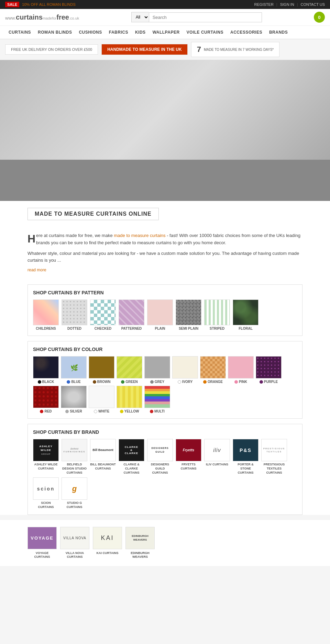 The height and width of the screenshot is (644, 330). What do you see at coordinates (217, 453) in the screenshot?
I see `brand-iliv: iliv ILIV CURTAINS` at bounding box center [217, 453].